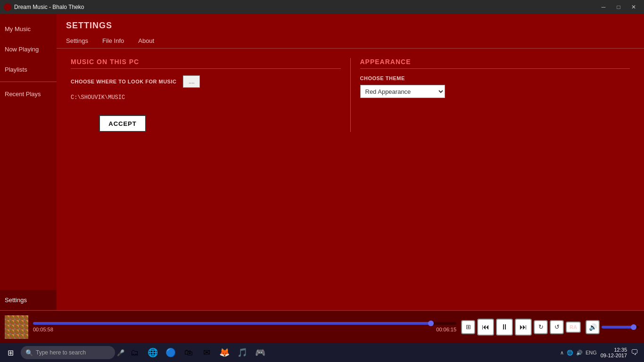  I want to click on start-button: ⊞, so click(10, 353).